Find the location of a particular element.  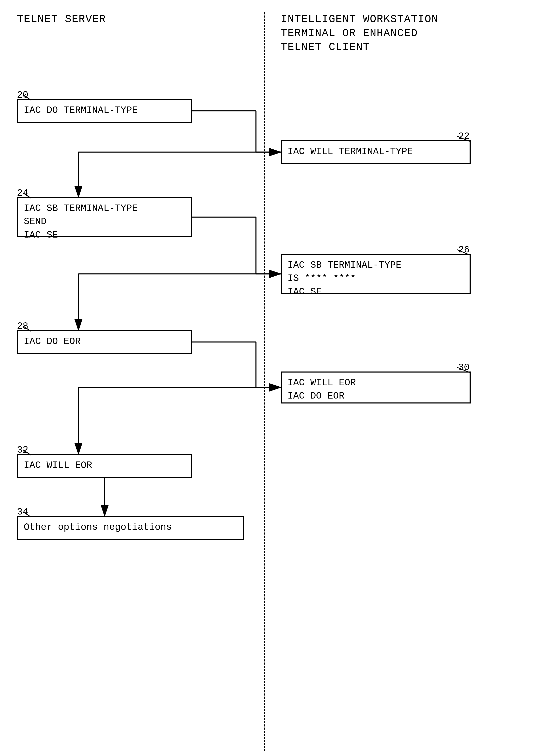

left-column-header: TELNET SERVER is located at coordinates (61, 19).